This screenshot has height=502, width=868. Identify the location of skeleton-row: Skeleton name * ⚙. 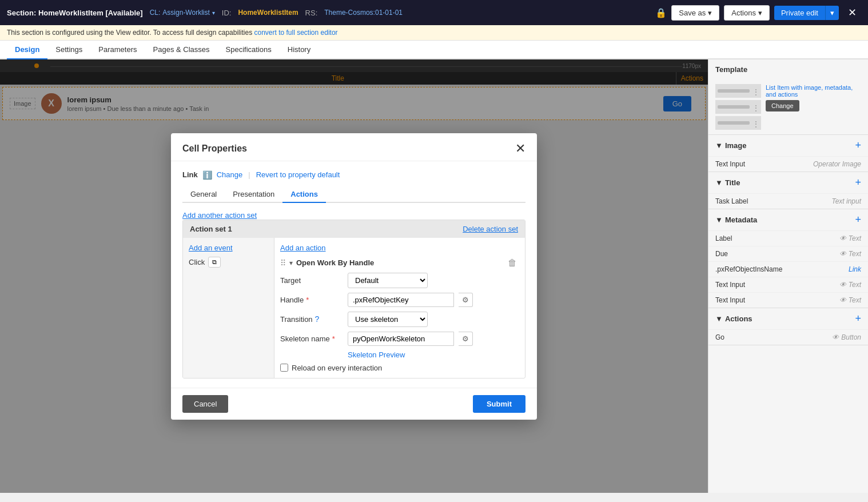
(400, 338).